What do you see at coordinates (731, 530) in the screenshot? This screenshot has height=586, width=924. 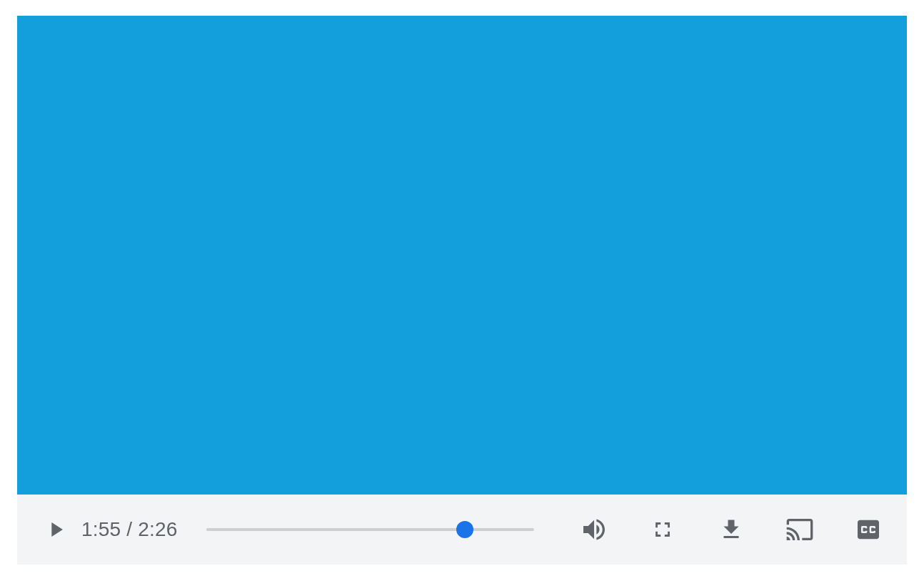 I see `download-button` at bounding box center [731, 530].